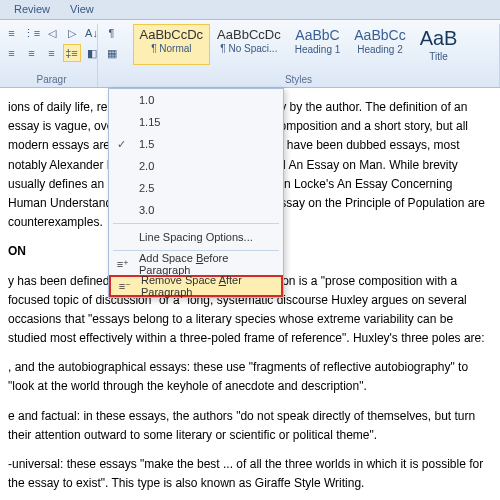  I want to click on style-normal-preview: AaBbCcDc, so click(172, 34).